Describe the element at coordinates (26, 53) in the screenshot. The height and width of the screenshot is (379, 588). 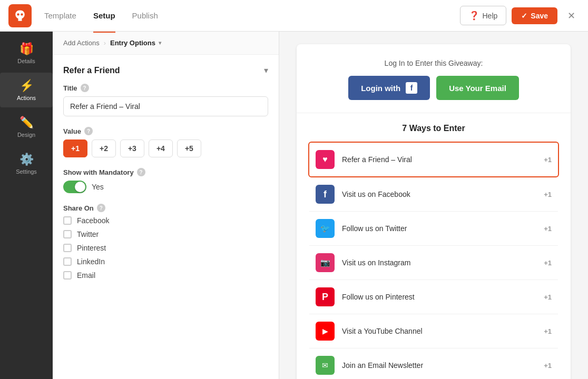
I see `sidebar-item-details: 🎁 Details` at that location.